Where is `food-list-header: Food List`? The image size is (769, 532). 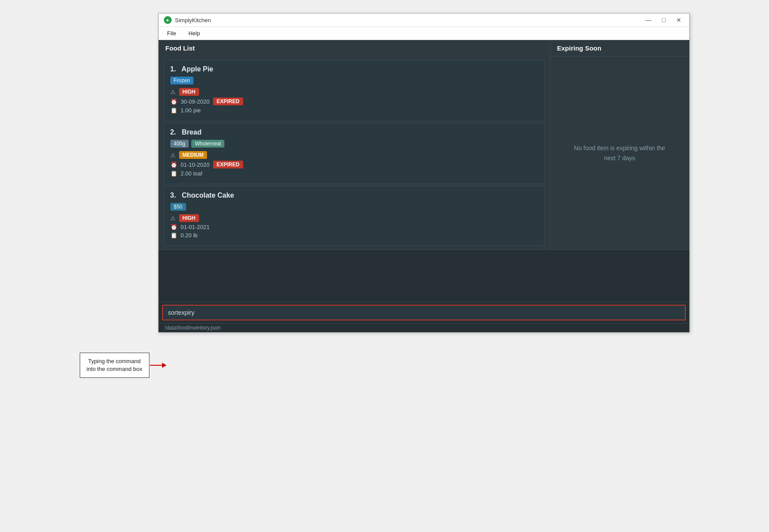 food-list-header: Food List is located at coordinates (354, 48).